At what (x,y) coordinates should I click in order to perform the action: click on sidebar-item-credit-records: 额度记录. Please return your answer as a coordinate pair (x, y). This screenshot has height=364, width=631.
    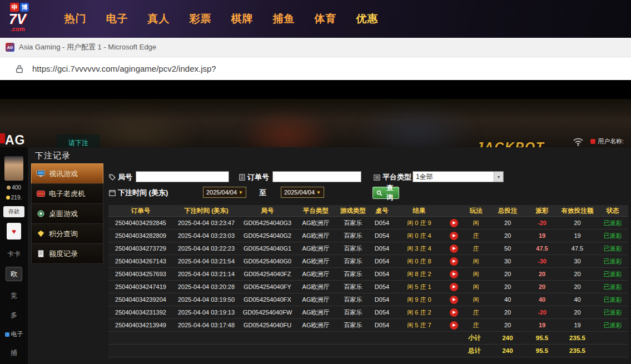
    Looking at the image, I should click on (67, 253).